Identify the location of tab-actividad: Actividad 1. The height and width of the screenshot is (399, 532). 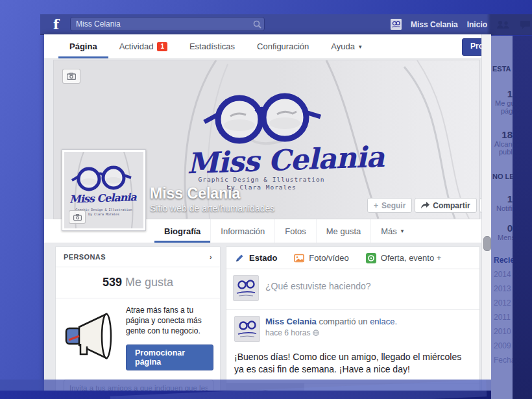
(143, 47).